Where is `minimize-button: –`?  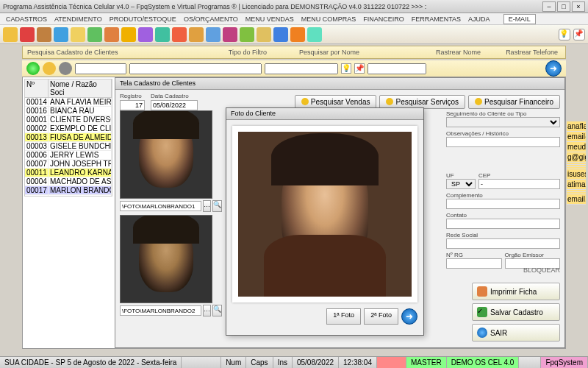 minimize-button: – is located at coordinates (549, 7).